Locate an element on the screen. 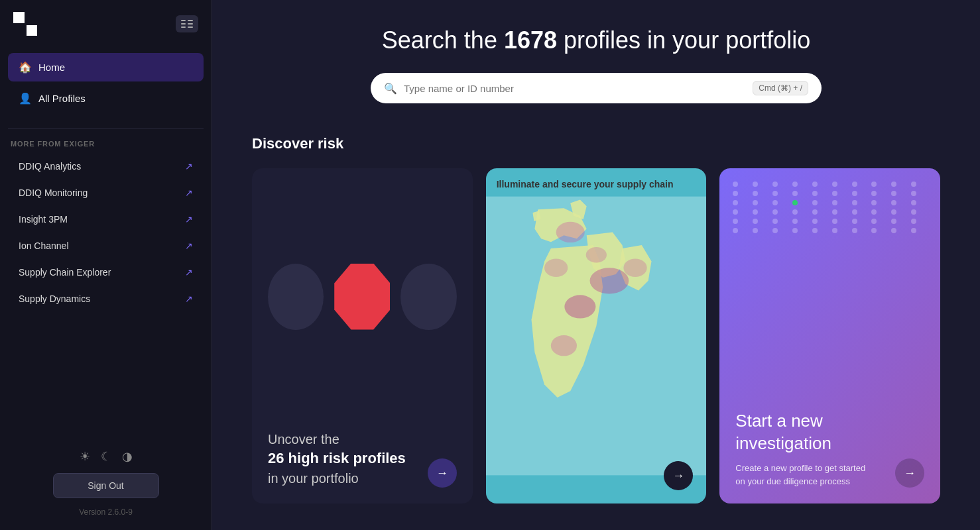 The image size is (980, 530). external-link-label: Supply Chain Explorer is located at coordinates (65, 272).